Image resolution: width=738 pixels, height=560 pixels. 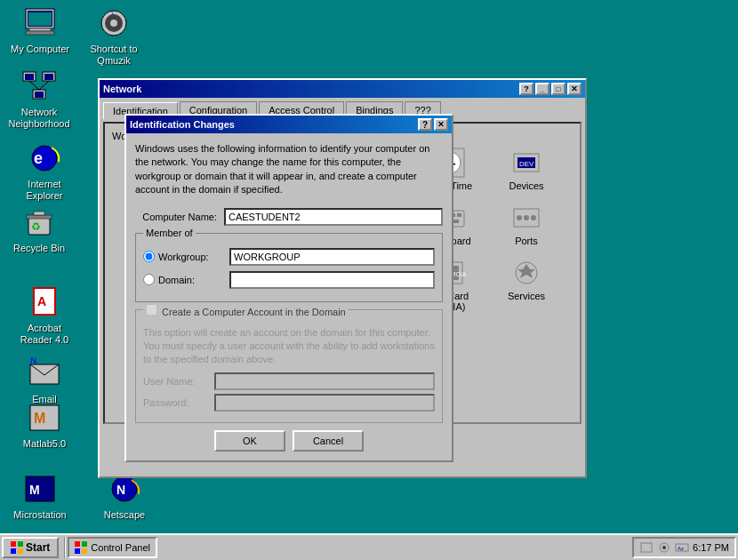 I want to click on network-window-title: Network, so click(x=123, y=89).